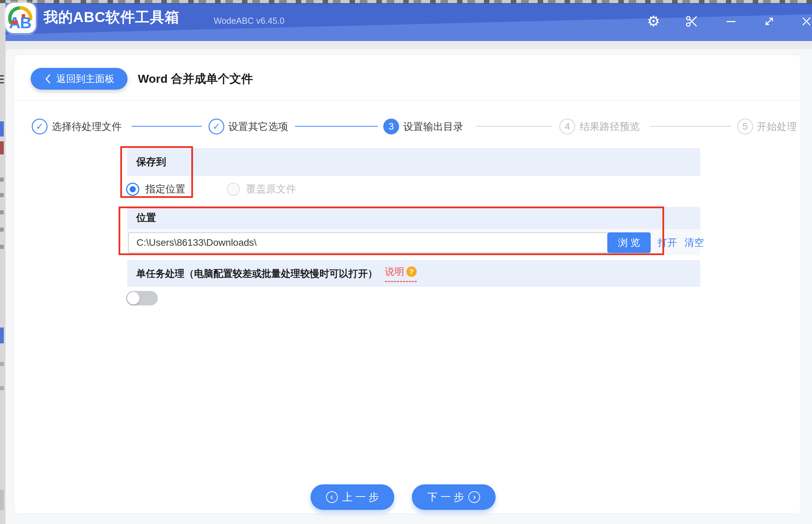 This screenshot has width=812, height=524. What do you see at coordinates (433, 127) in the screenshot?
I see `step-3-label: 设置输出目录` at bounding box center [433, 127].